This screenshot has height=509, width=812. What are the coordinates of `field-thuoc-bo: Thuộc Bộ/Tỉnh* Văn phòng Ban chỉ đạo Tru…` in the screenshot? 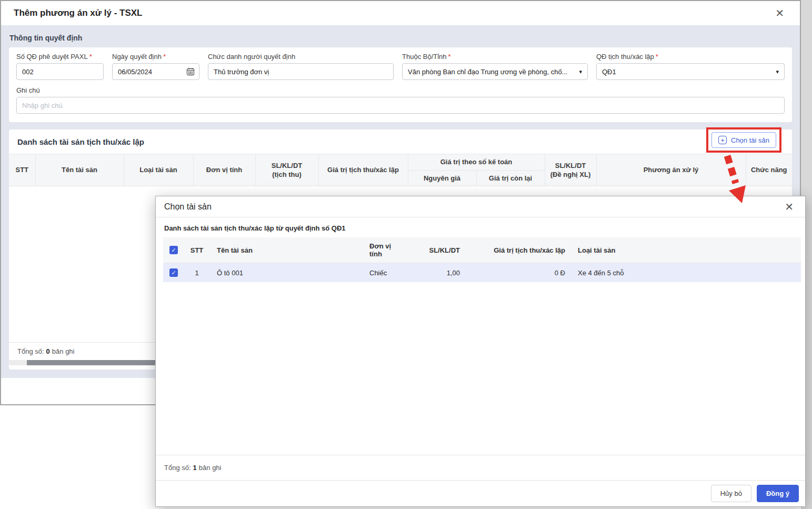 It's located at (495, 66).